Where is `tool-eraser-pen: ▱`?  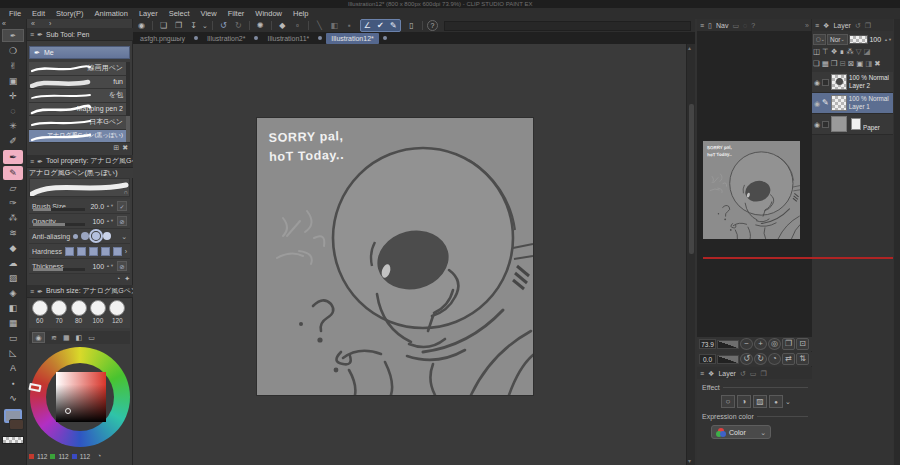
tool-eraser-pen: ▱ is located at coordinates (14, 188).